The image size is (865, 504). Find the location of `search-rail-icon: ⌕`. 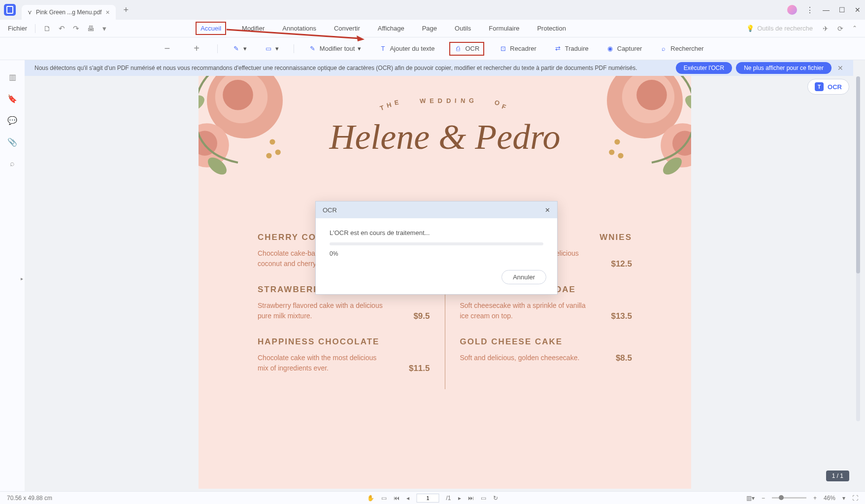

search-rail-icon: ⌕ is located at coordinates (12, 164).